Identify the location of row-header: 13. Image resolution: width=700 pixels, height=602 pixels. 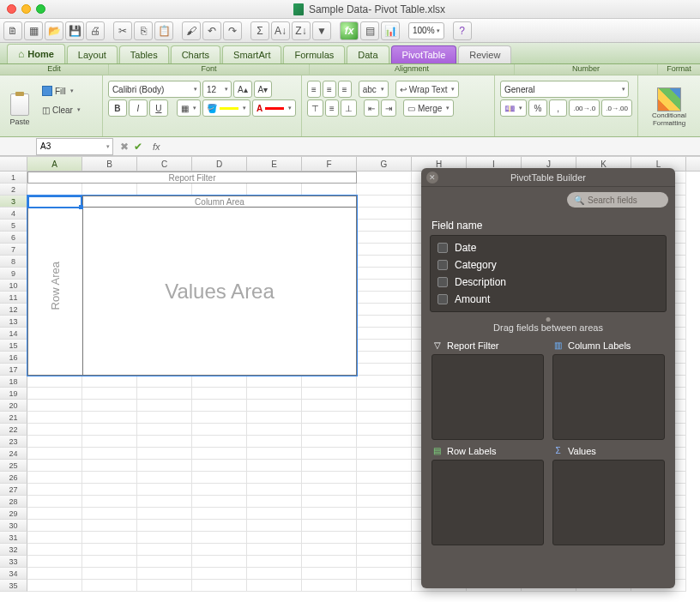
(14, 322).